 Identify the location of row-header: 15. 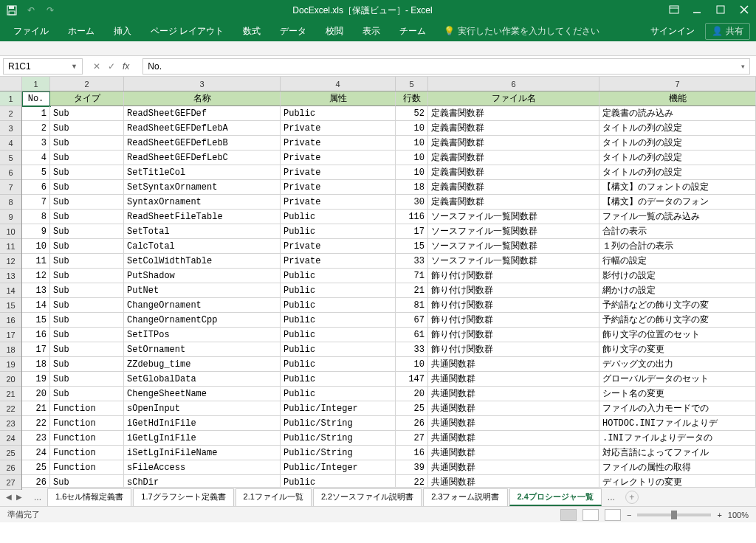
(10, 305).